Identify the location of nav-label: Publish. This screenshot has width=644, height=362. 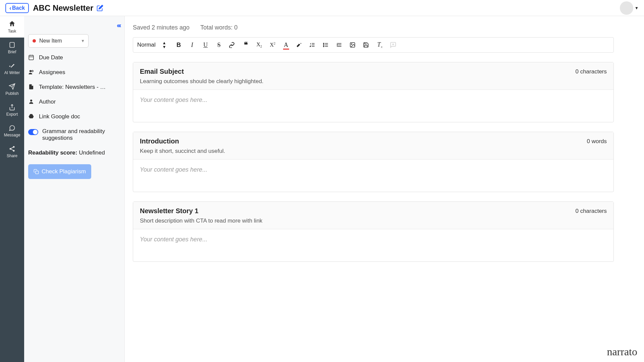
(12, 94).